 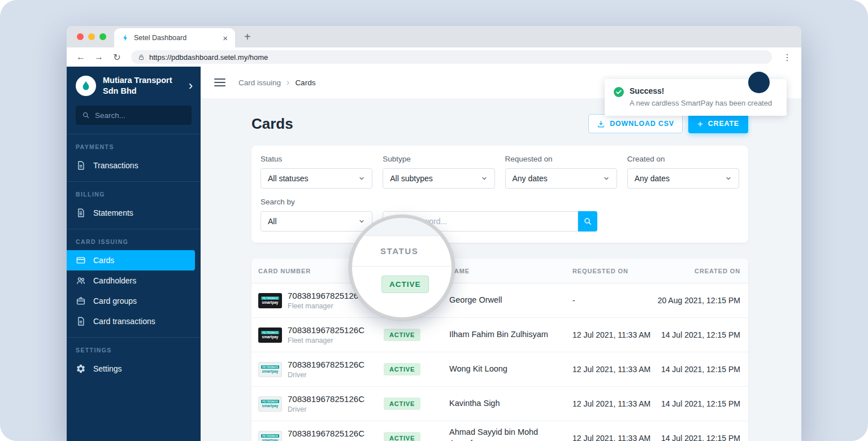 I want to click on card-icon, so click(x=81, y=260).